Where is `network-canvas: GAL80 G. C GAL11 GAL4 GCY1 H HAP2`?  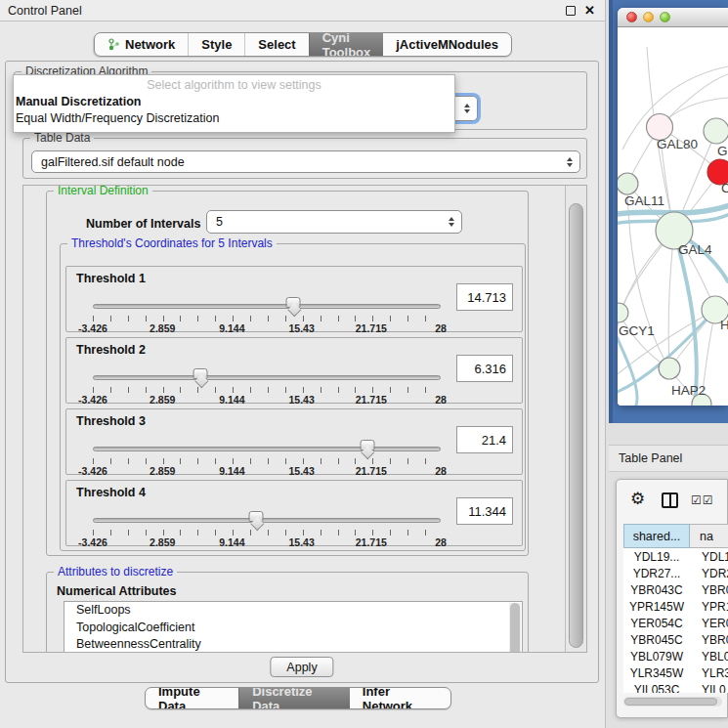 network-canvas: GAL80 G. C GAL11 GAL4 GCY1 H HAP2 is located at coordinates (672, 217).